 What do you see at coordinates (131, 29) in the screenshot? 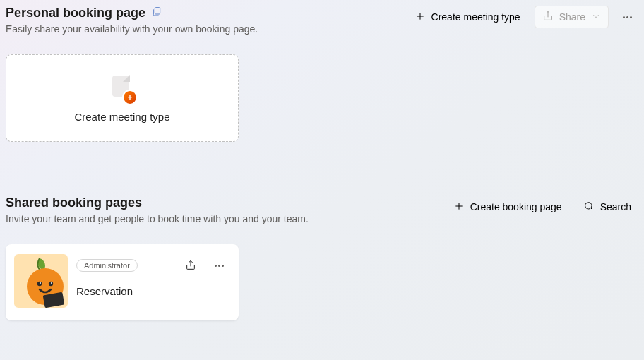
I see `personal-subtitle: Easily share your availability with your…` at bounding box center [131, 29].